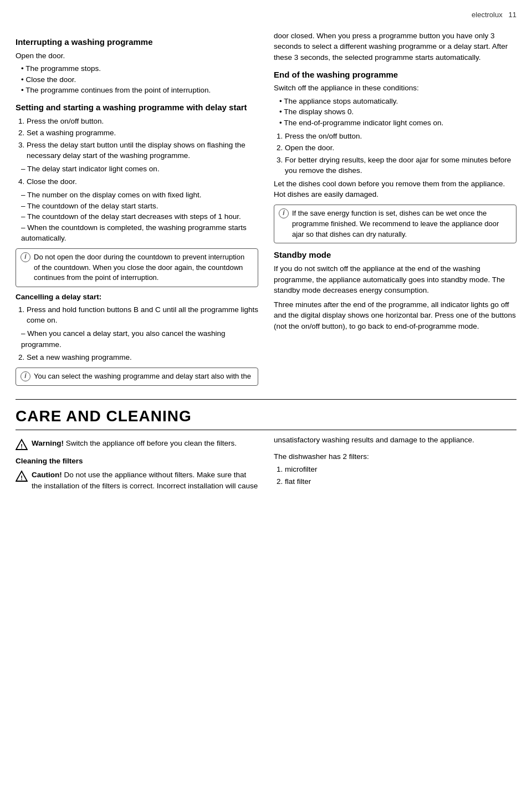 The height and width of the screenshot is (801, 532). Describe the element at coordinates (137, 466) in the screenshot. I see `bottom-left: ! Warning! Switch the appliance off befo…` at that location.